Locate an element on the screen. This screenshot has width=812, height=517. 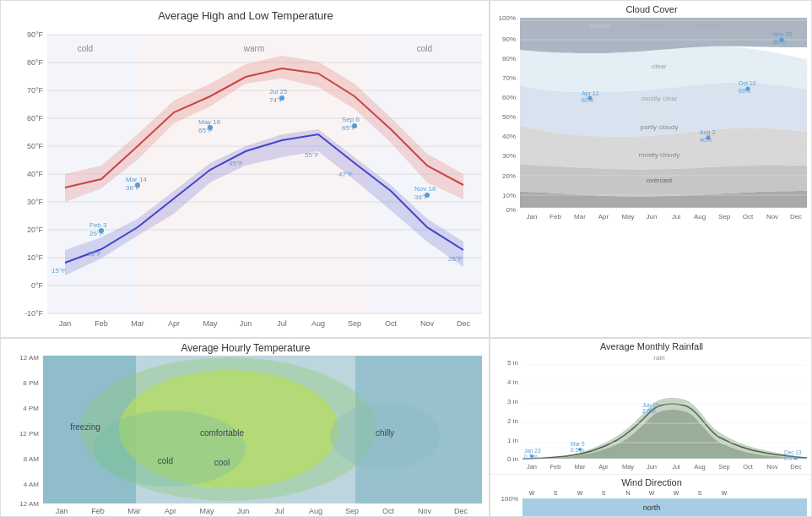
temp-title: Average High and Low Temperature is located at coordinates (246, 15).